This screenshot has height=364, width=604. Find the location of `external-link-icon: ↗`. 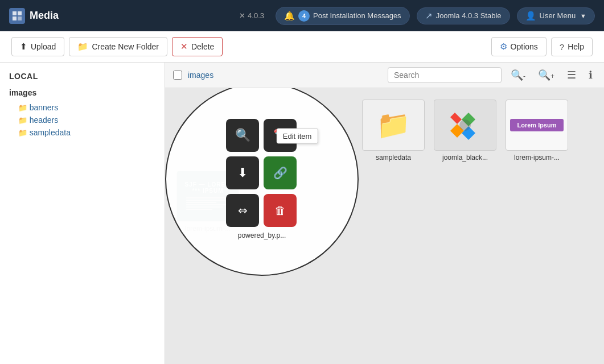

external-link-icon: ↗ is located at coordinates (429, 16).